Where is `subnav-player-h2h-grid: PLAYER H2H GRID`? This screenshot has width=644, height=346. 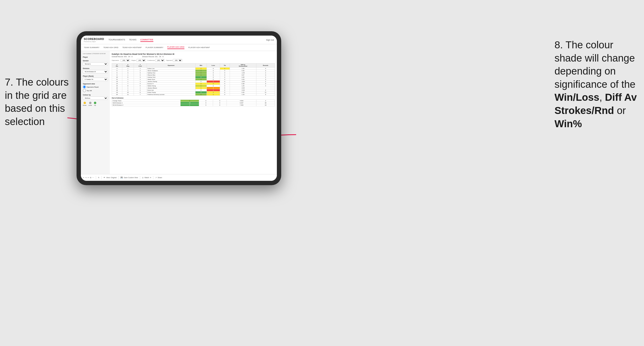
subnav-player-h2h-grid: PLAYER H2H GRID is located at coordinates (176, 47).